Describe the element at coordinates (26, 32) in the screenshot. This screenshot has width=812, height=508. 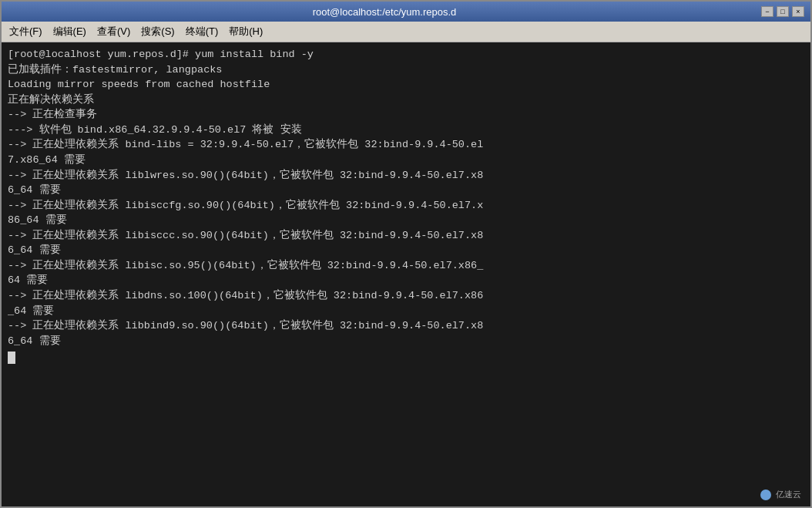
I see `menu-file: 文件(F)` at that location.